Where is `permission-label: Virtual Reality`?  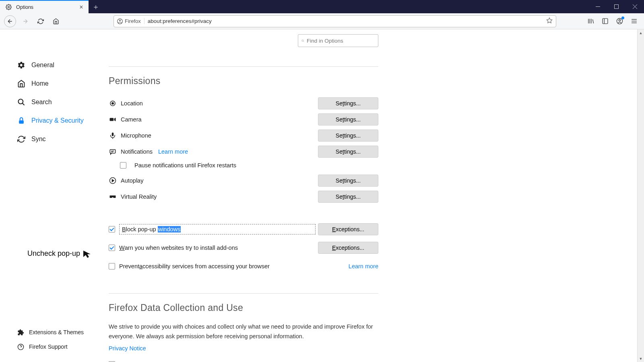
permission-label: Virtual Reality is located at coordinates (138, 197).